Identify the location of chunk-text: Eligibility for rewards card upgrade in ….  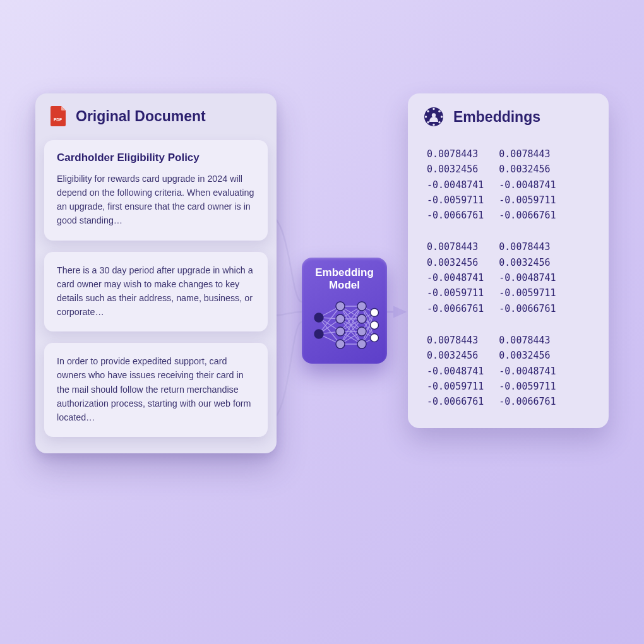
(156, 200).